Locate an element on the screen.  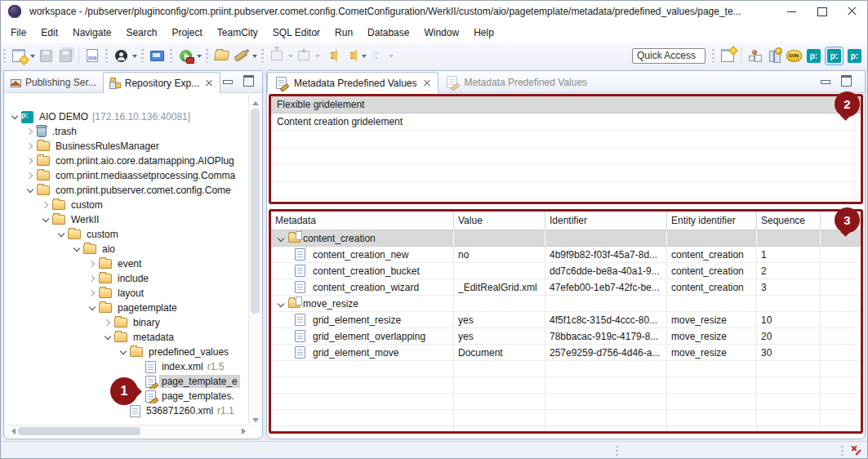
new-dropdown is located at coordinates (33, 56).